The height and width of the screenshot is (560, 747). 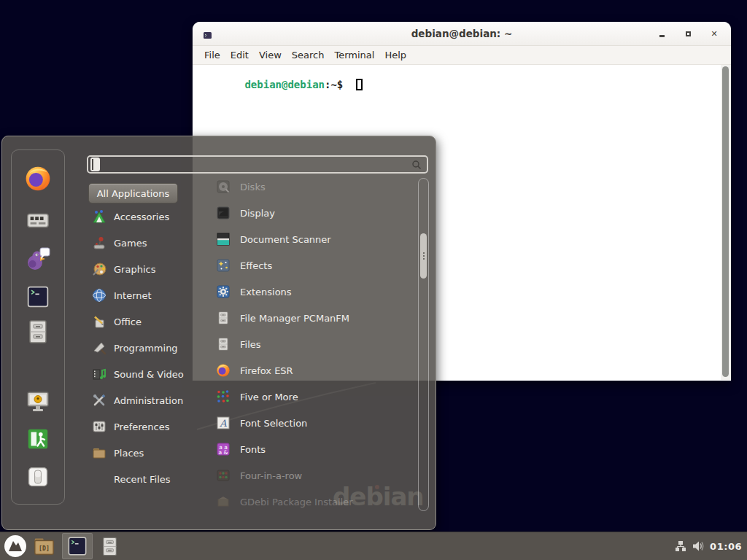 I want to click on favorite-shutdown, so click(x=38, y=477).